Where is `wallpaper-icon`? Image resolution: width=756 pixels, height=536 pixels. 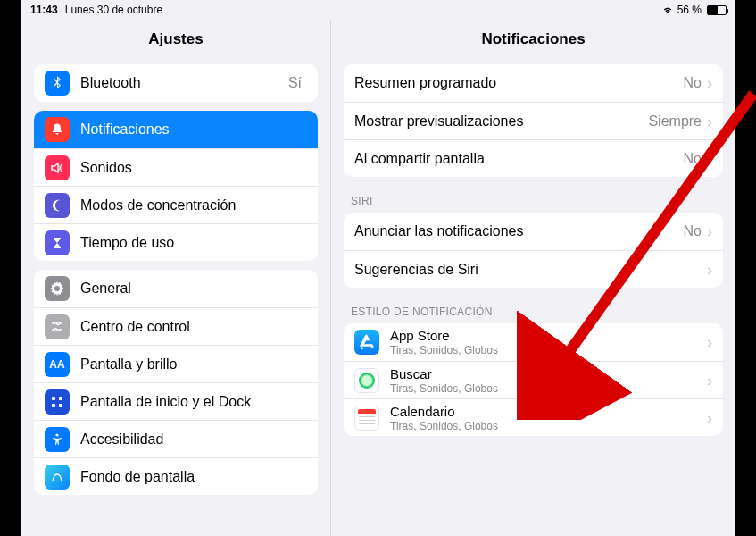
wallpaper-icon is located at coordinates (57, 477).